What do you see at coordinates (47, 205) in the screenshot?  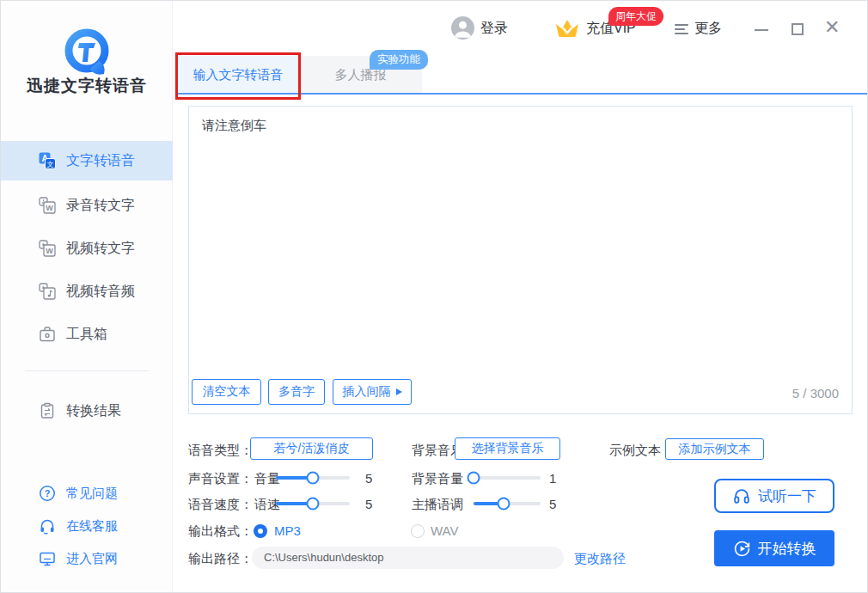 I see `microphone-doc-icon: W` at bounding box center [47, 205].